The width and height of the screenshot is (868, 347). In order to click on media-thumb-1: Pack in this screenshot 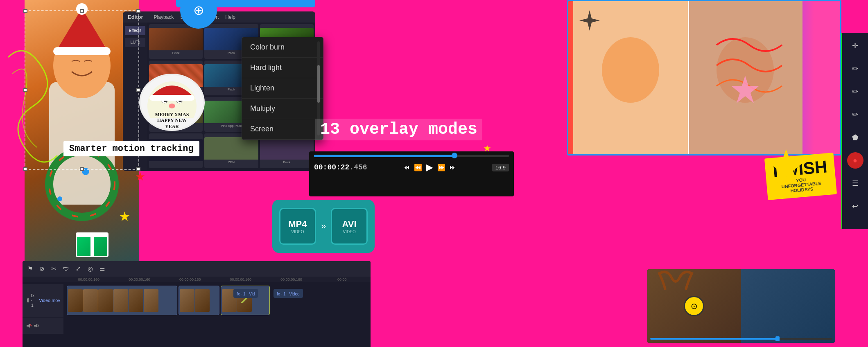, I will do `click(176, 42)`.